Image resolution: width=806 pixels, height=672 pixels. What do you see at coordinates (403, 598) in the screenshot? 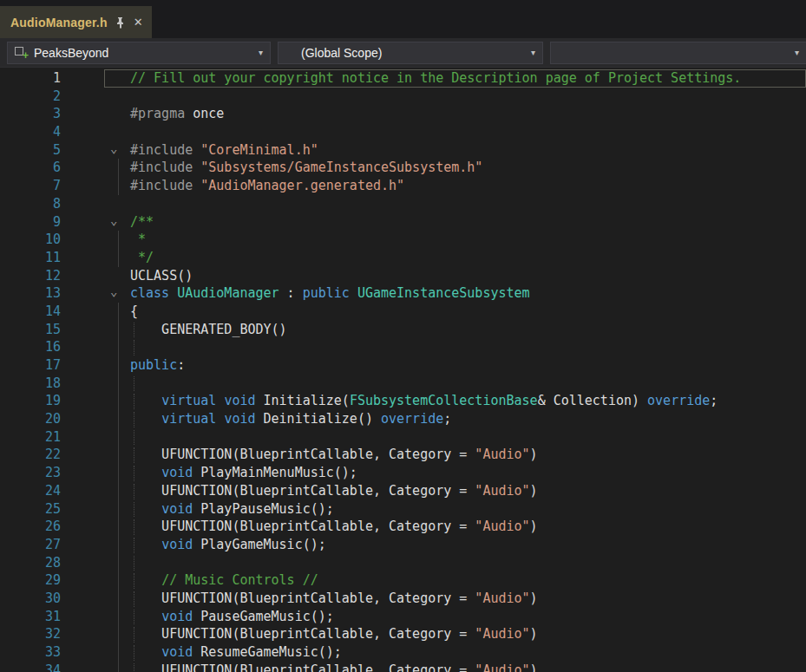
I see `code-line: 30 UFUNCTION(BlueprintCallable, Category…` at bounding box center [403, 598].